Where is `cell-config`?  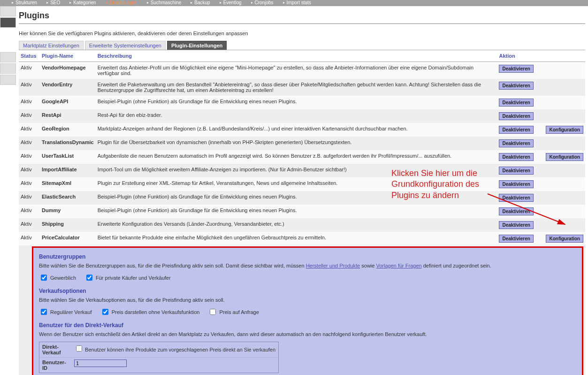 cell-config is located at coordinates (565, 116).